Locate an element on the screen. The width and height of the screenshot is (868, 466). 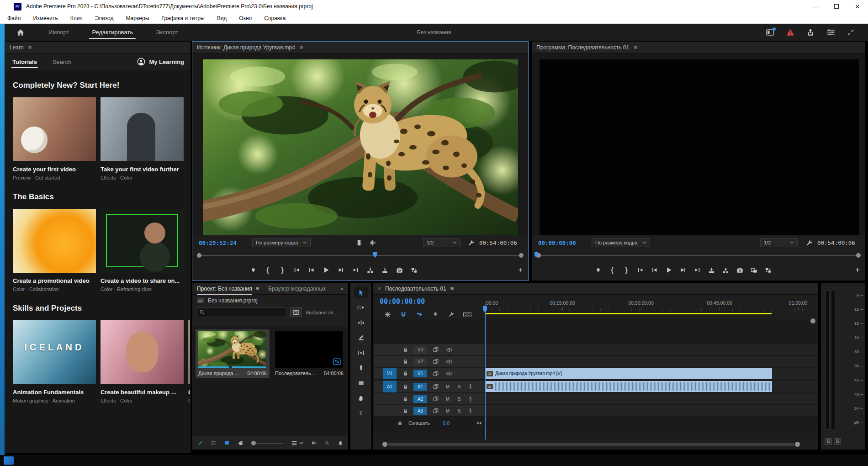
menu-file: Файл is located at coordinates (14, 18).